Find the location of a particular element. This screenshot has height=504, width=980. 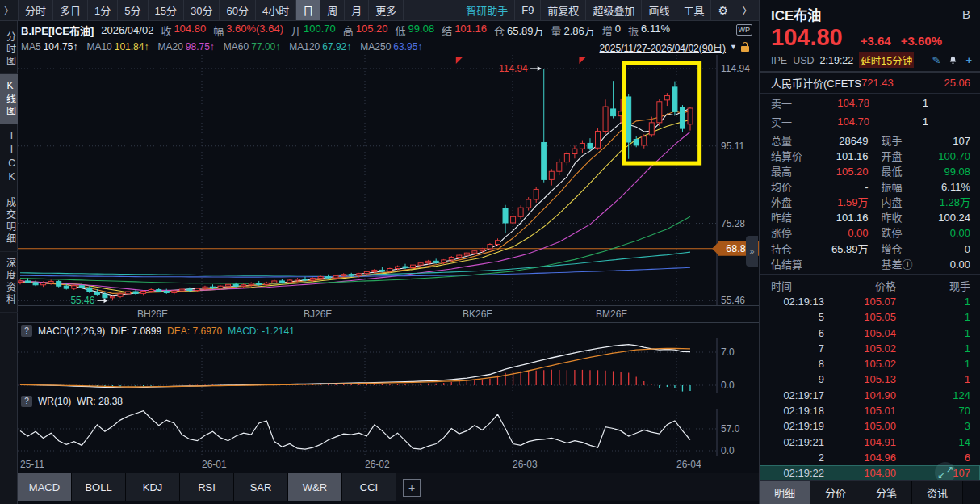

sidebar-item-TICK: TICK is located at coordinates (9, 158).